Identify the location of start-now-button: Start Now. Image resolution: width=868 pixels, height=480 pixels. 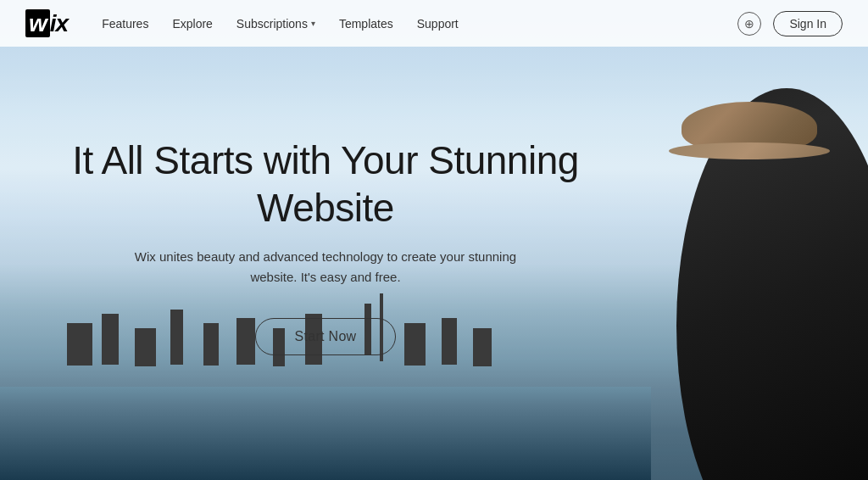
(326, 337).